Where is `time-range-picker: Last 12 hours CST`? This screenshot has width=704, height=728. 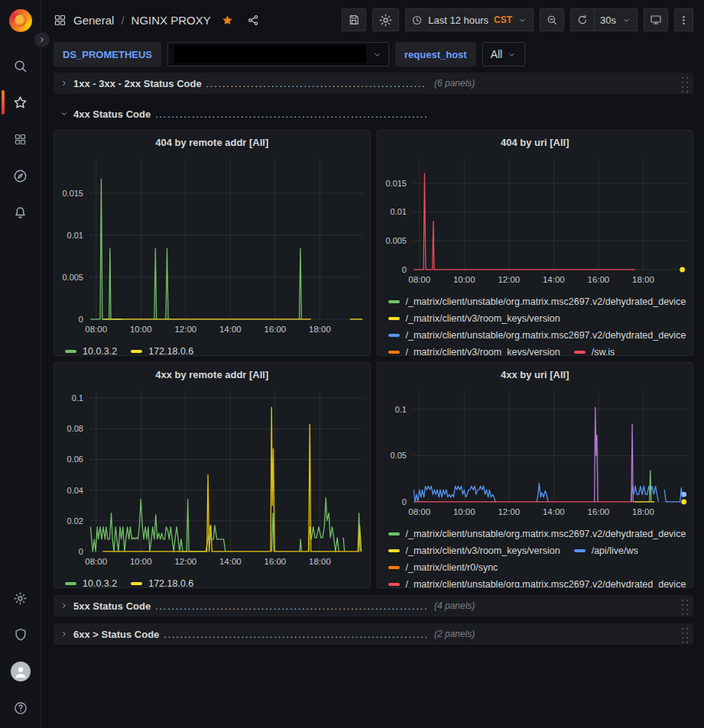
time-range-picker: Last 12 hours CST is located at coordinates (469, 20).